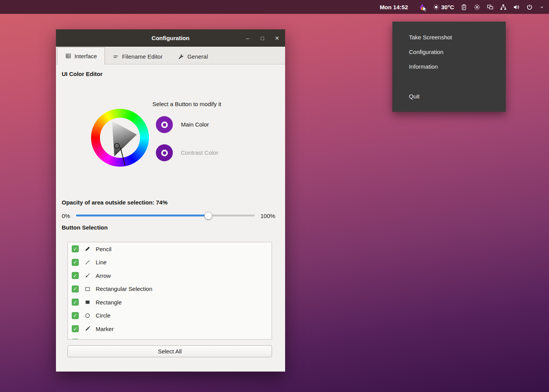  I want to click on select-all-button: Select All, so click(170, 351).